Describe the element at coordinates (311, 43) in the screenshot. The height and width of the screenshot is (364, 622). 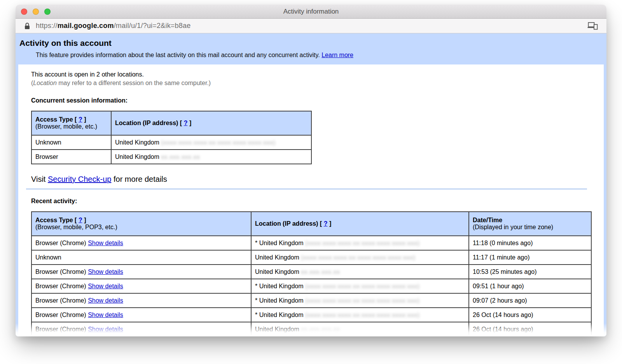
I see `page-title: Activity on this account` at that location.